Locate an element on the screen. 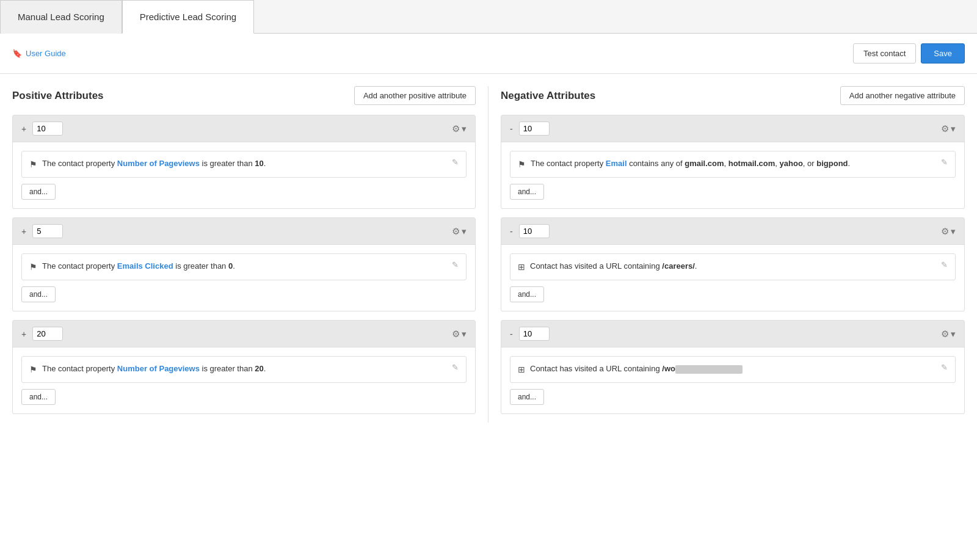 This screenshot has height=560, width=977. negative-card-1-body: ⚑ The contact property Email contains an… is located at coordinates (733, 175).